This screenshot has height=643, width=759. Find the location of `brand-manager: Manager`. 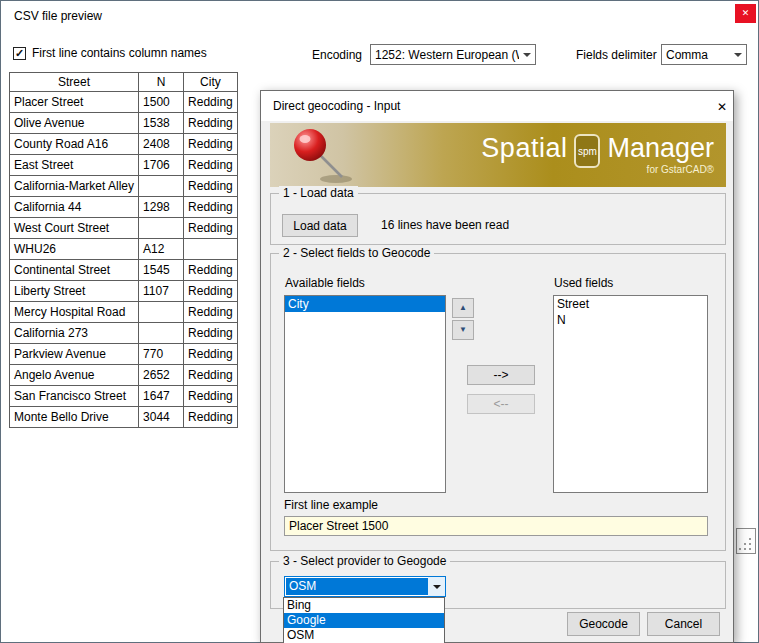

brand-manager: Manager is located at coordinates (660, 148).